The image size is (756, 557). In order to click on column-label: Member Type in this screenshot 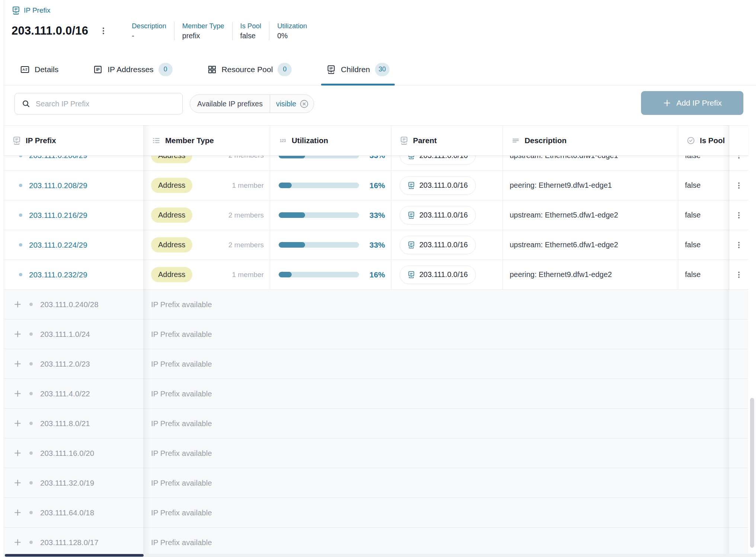, I will do `click(190, 141)`.